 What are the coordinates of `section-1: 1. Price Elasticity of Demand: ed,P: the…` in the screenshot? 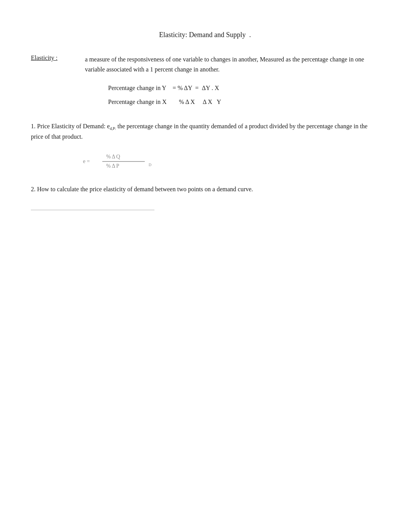 It's located at (205, 147).